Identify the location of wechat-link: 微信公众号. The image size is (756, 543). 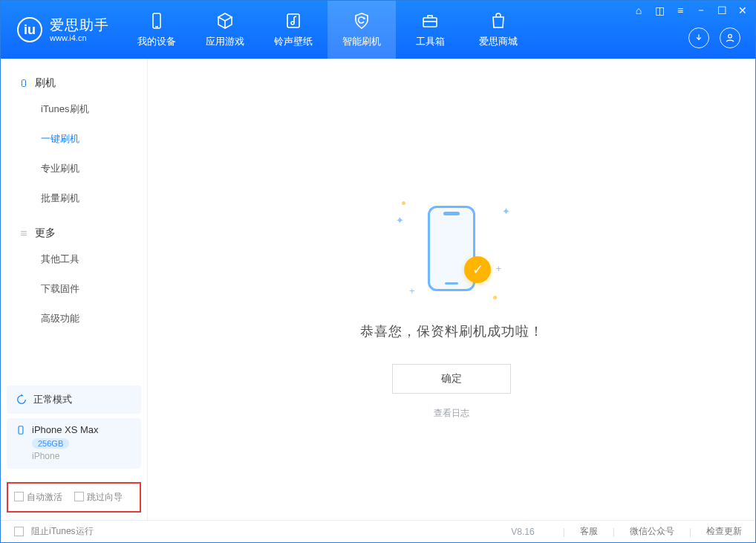
(652, 532).